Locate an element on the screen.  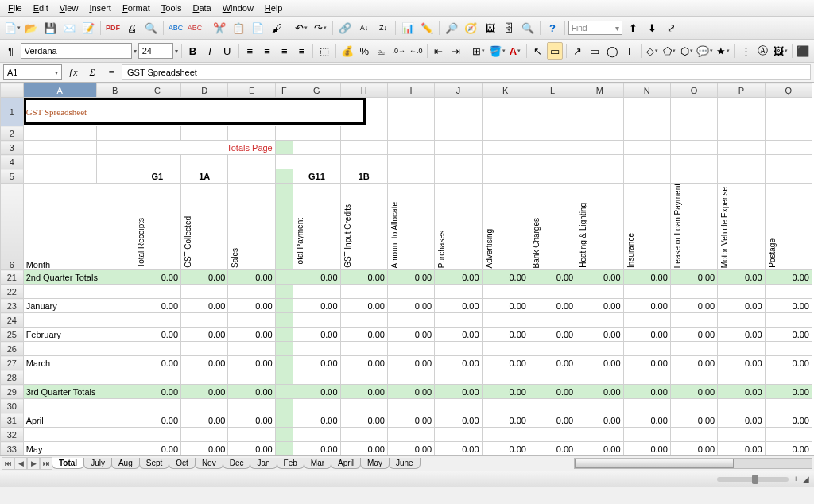
find-replace-button: 🔎 is located at coordinates (452, 28).